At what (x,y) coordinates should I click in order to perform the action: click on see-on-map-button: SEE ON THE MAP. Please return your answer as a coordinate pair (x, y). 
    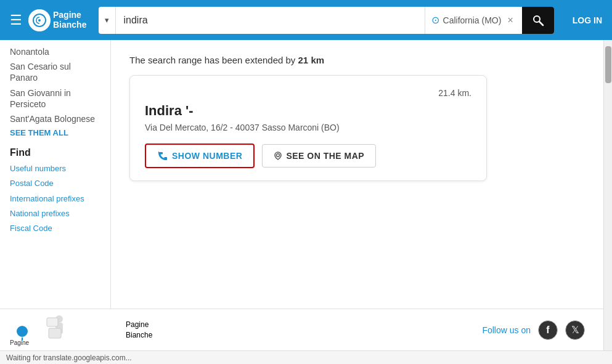
    Looking at the image, I should click on (319, 156).